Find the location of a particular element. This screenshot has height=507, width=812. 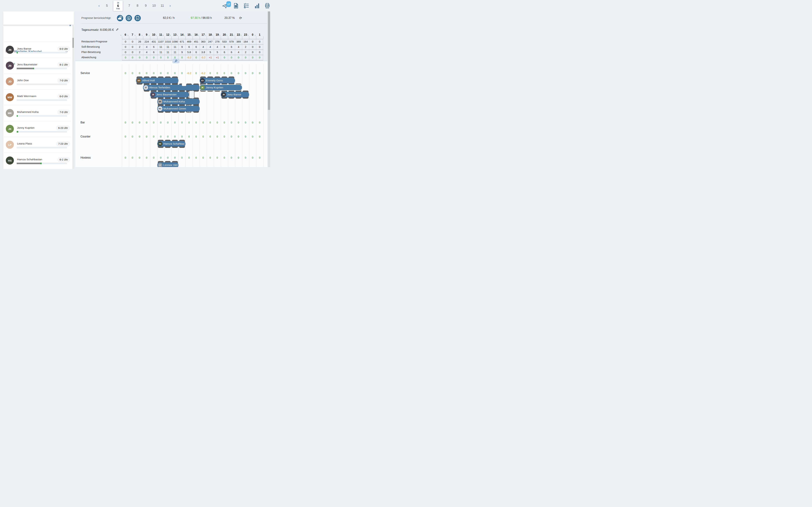

employee-name: Hamza Schahbasian is located at coordinates (30, 160).